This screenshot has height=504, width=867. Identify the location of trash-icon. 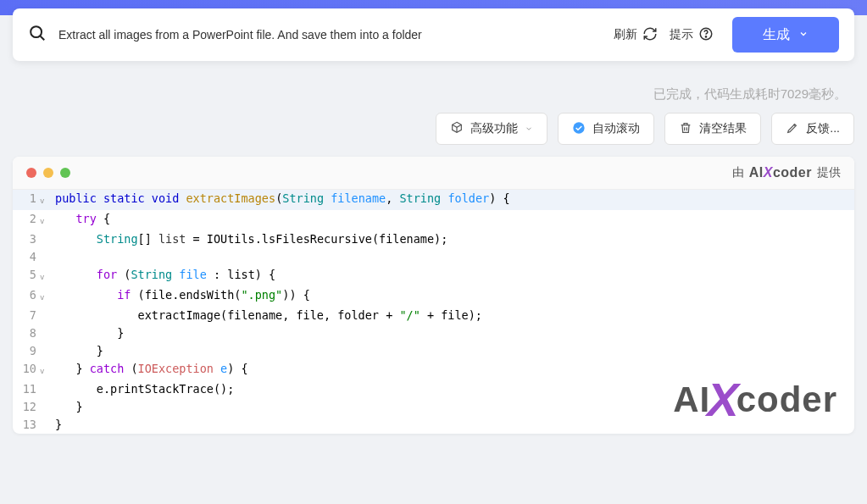
(686, 129).